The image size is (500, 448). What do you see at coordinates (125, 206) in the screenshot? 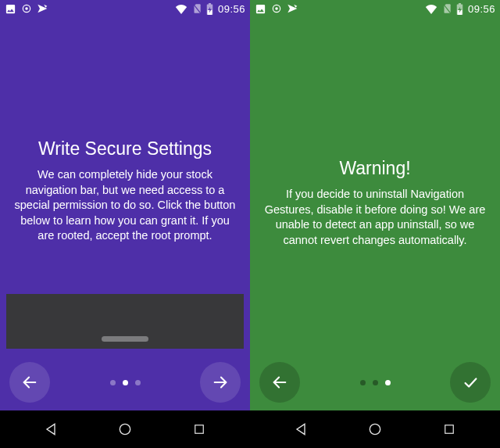
I see `page-body: We can completely hide your stock naviga…` at bounding box center [125, 206].